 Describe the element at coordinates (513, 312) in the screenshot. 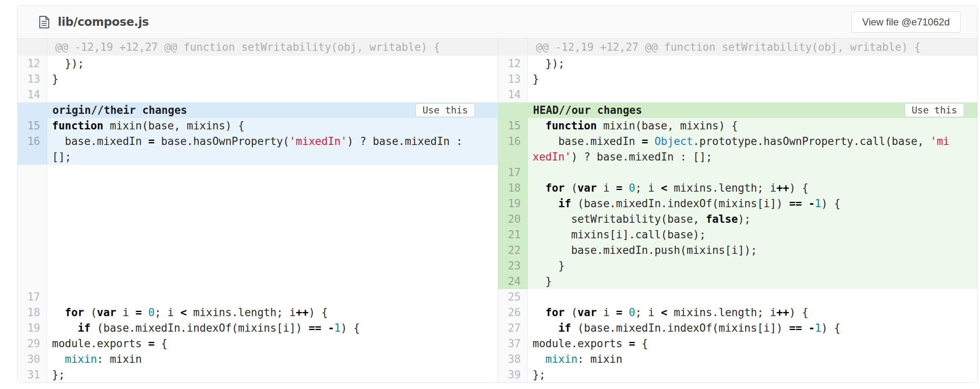

I see `line-number: 26` at that location.